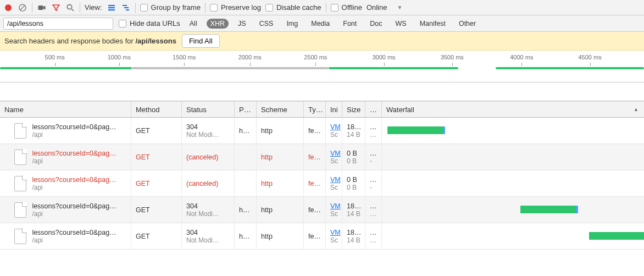 The width and height of the screenshot is (644, 276). I want to click on preserve-log-checkbox: Preserve log, so click(235, 8).